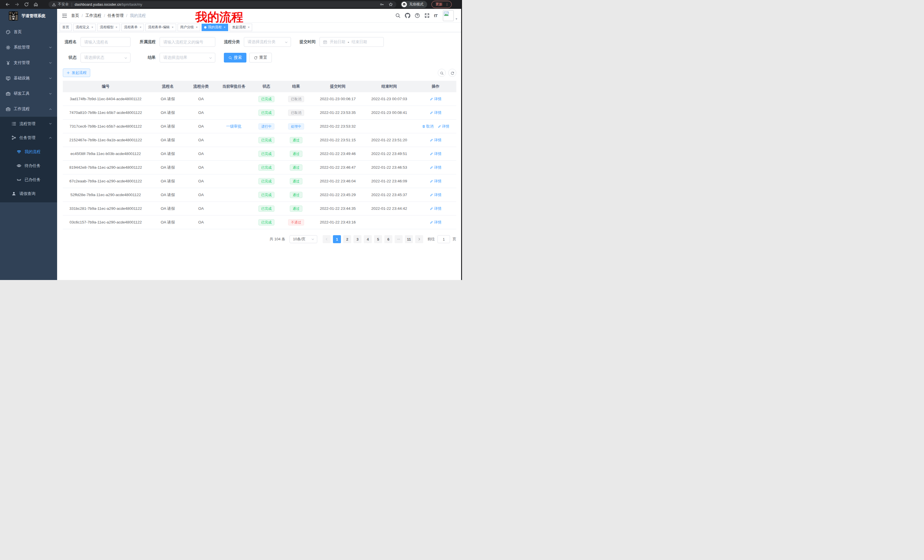  What do you see at coordinates (76, 73) in the screenshot?
I see `start-process-button: 发起流程` at bounding box center [76, 73].